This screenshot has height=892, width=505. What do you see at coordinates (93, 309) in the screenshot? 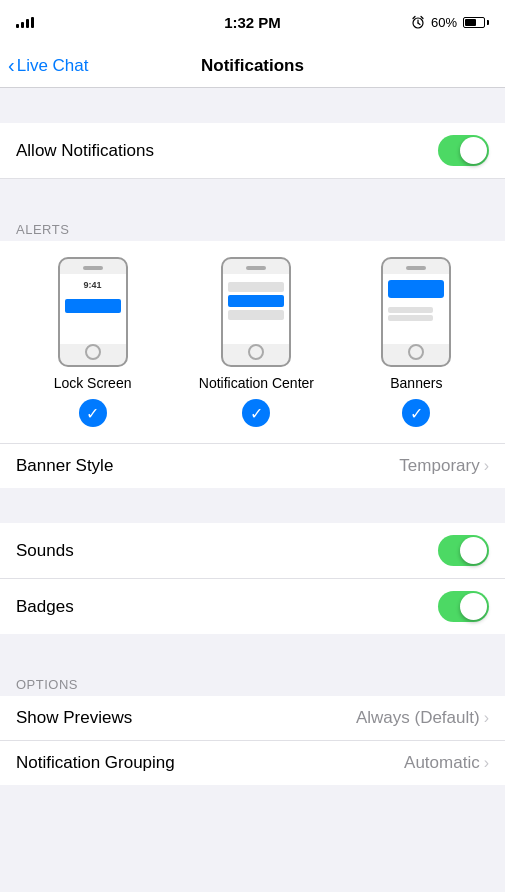
I see `phone-screen-1: 9:41` at bounding box center [93, 309].